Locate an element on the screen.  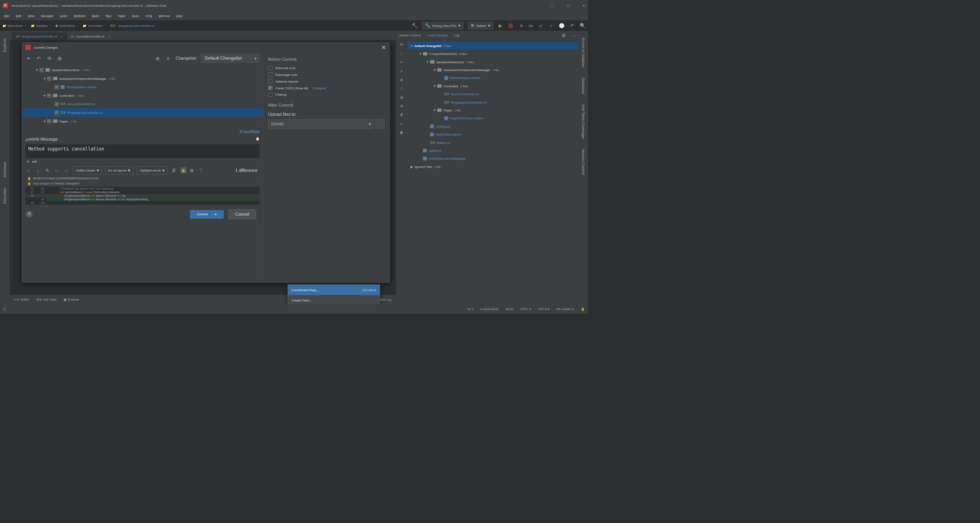
vc-tree-row: ▼Controllers2 files is located at coordinates (493, 86).